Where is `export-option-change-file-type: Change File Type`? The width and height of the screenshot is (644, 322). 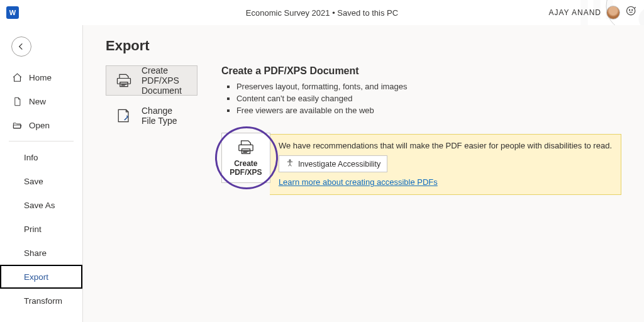
export-option-change-file-type: Change File Type is located at coordinates (152, 116).